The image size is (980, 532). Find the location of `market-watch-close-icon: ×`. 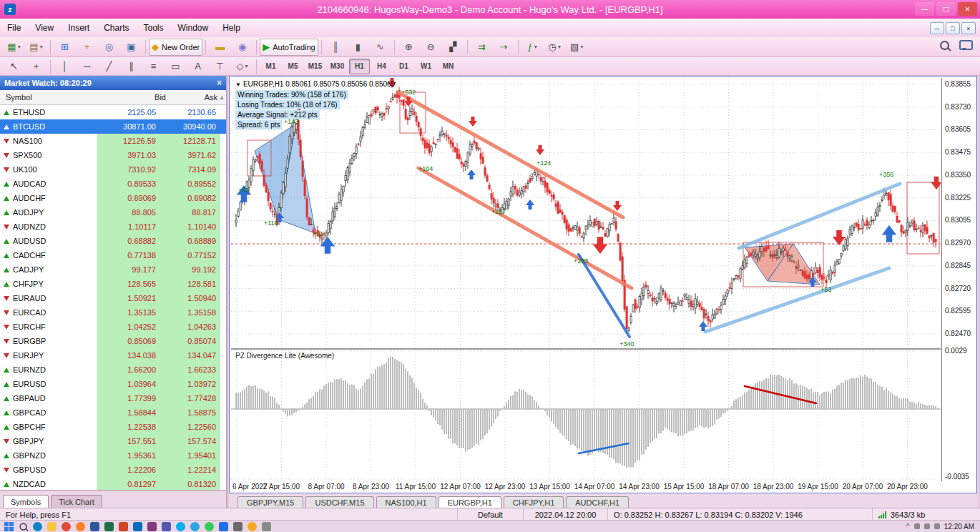

market-watch-close-icon: × is located at coordinates (219, 83).